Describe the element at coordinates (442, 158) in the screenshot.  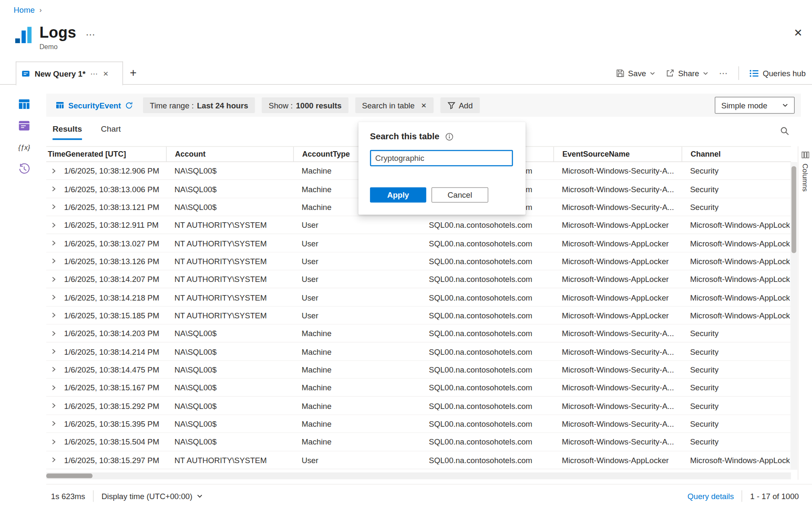
I see `search-table-input` at that location.